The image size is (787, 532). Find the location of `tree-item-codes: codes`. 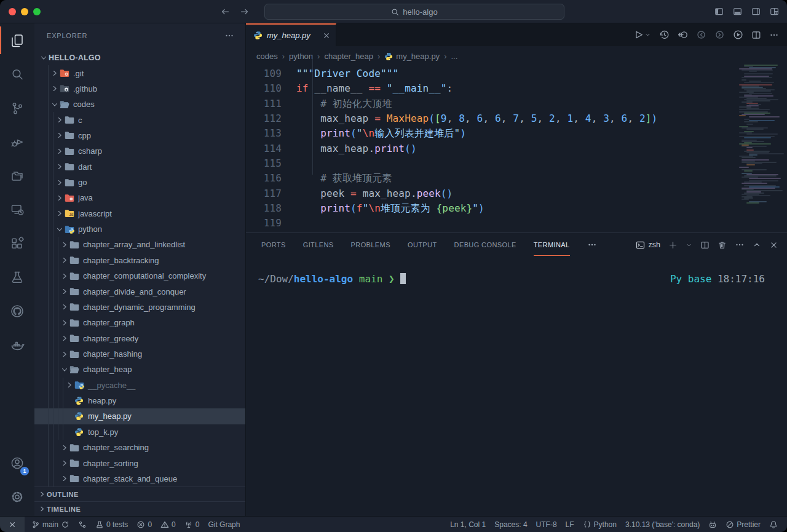

tree-item-codes: codes is located at coordinates (140, 105).